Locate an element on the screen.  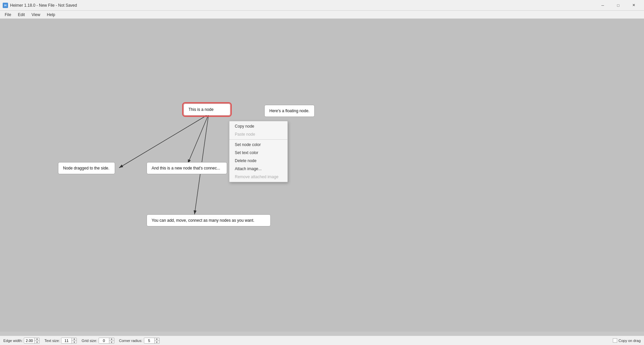
app-icon: H is located at coordinates (5, 5).